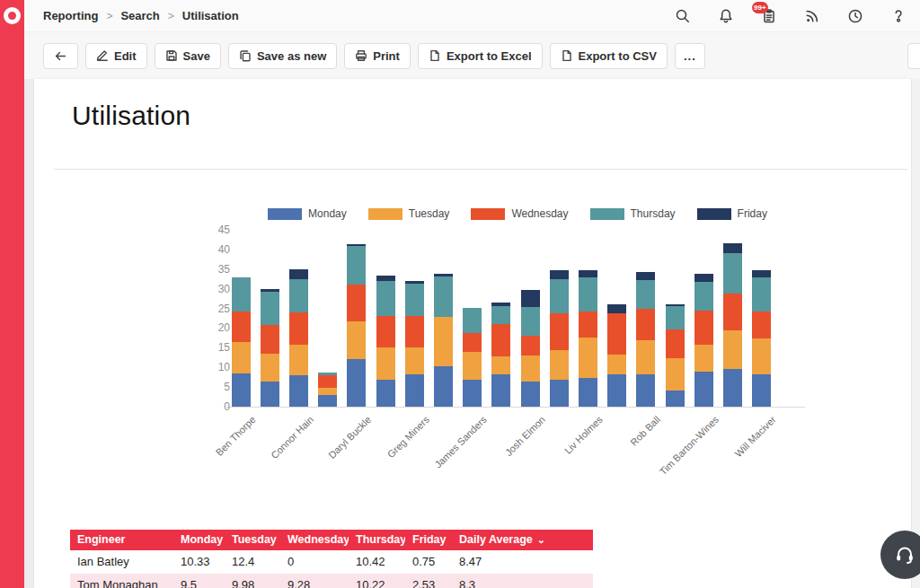 The height and width of the screenshot is (588, 920). What do you see at coordinates (726, 16) in the screenshot?
I see `notifications-bell-icon` at bounding box center [726, 16].